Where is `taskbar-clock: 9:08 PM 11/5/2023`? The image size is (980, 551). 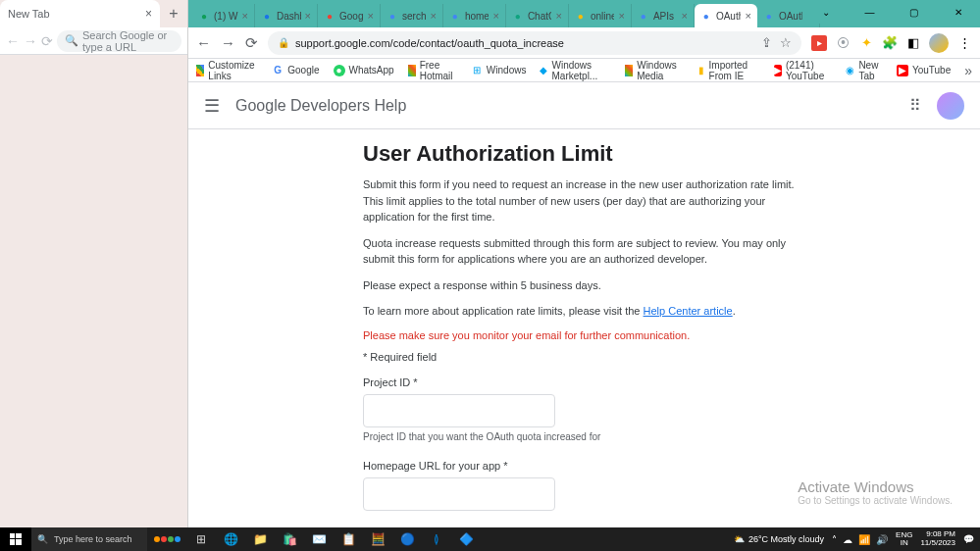 taskbar-clock: 9:08 PM 11/5/2023 is located at coordinates (938, 539).